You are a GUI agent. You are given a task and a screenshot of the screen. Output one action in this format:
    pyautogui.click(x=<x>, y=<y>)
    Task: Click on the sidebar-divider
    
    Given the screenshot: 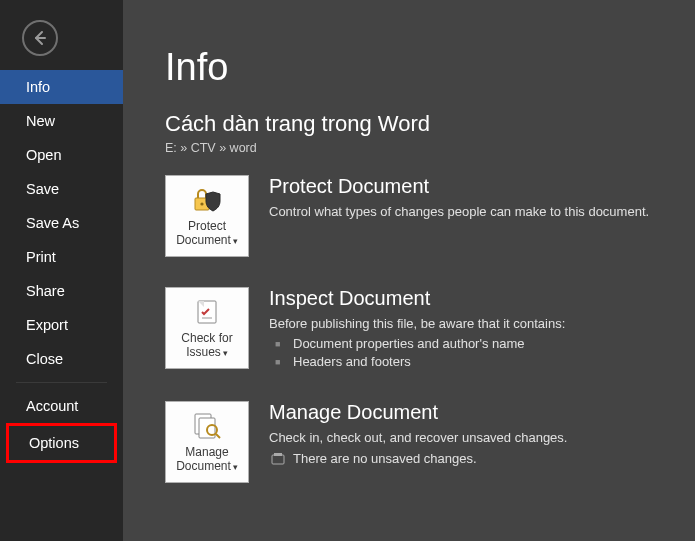 What is the action you would take?
    pyautogui.click(x=62, y=382)
    